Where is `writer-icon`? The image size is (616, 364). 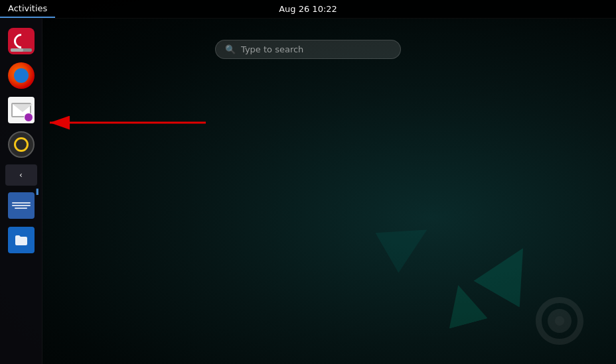 writer-icon is located at coordinates (21, 206).